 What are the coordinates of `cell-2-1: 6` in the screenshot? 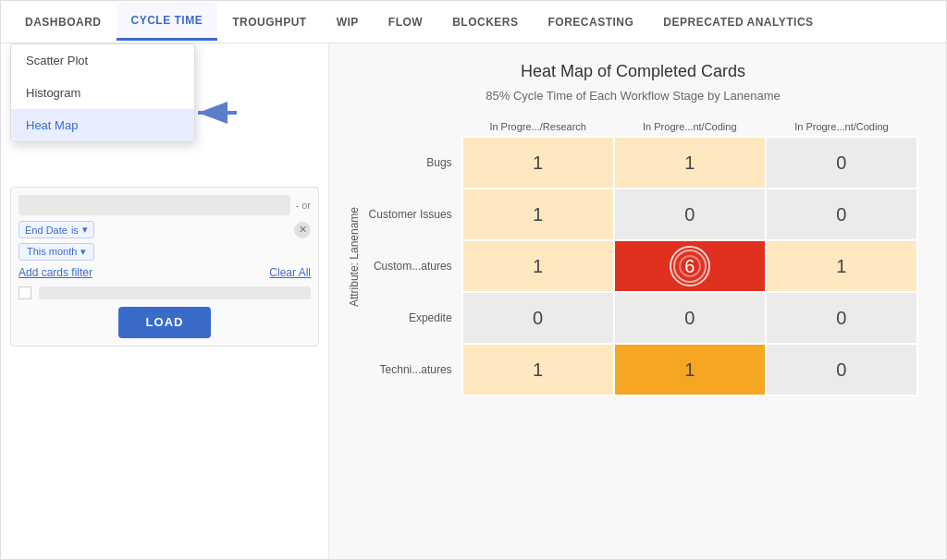 It's located at (690, 266).